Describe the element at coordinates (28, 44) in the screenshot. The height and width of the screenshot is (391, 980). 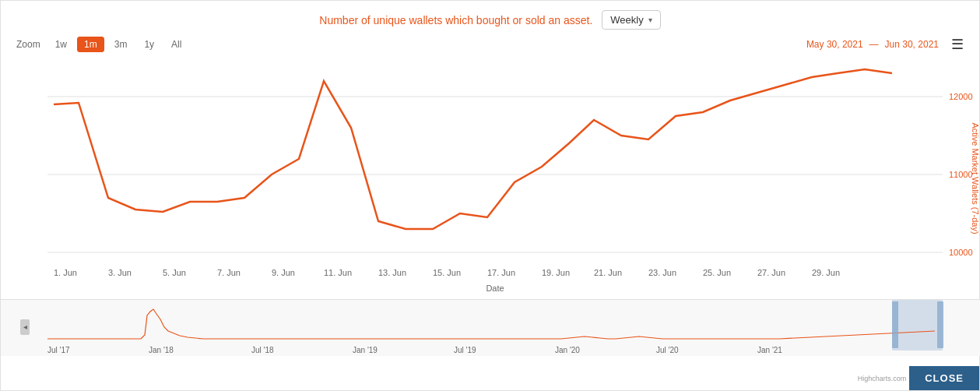
I see `zoom-label: Zoom` at that location.